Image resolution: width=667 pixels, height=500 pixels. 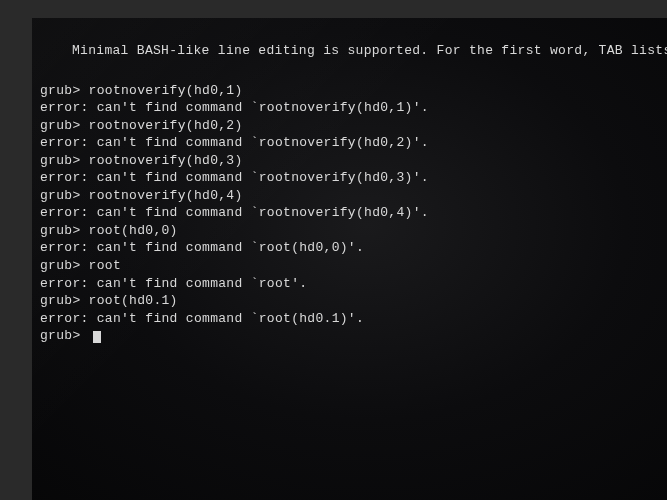 I want to click on cursor-icon, so click(x=97, y=337).